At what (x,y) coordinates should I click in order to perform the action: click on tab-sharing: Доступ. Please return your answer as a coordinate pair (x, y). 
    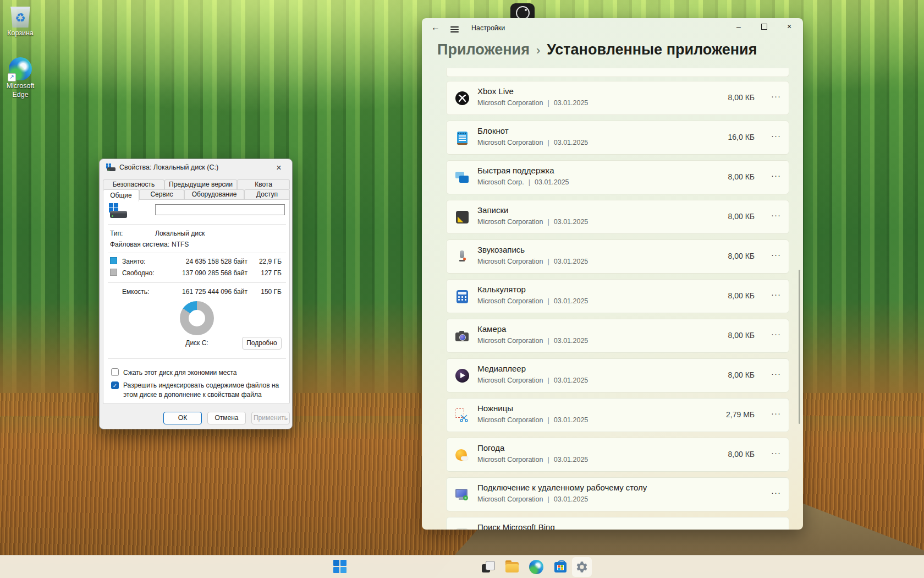
    Looking at the image, I should click on (267, 195).